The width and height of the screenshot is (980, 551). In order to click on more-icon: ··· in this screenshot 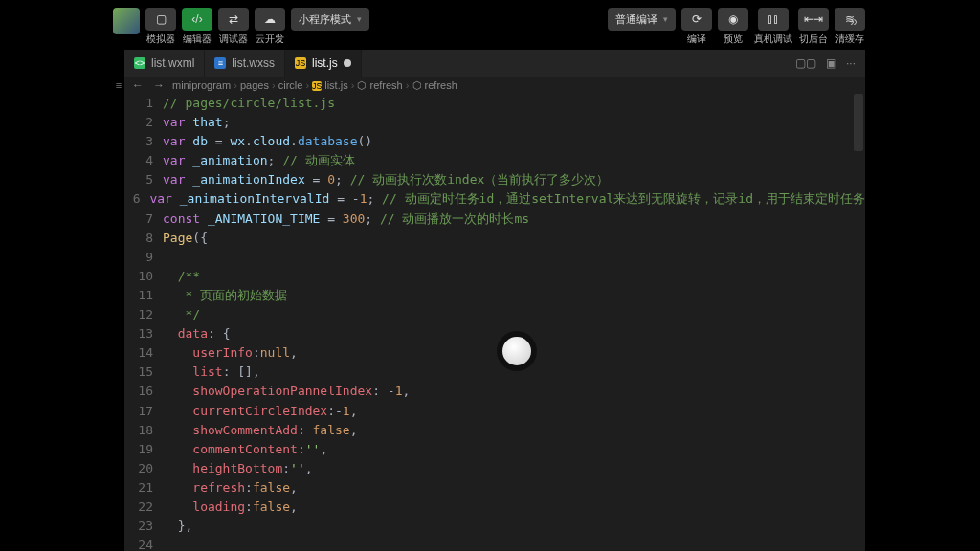, I will do `click(851, 63)`.